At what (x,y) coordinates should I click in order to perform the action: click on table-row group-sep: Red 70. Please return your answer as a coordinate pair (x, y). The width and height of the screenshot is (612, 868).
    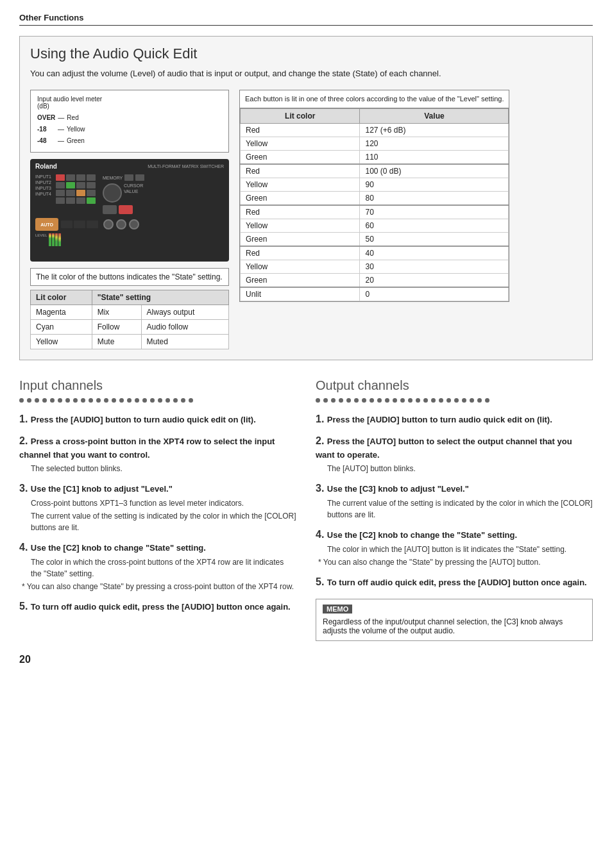
    Looking at the image, I should click on (375, 212).